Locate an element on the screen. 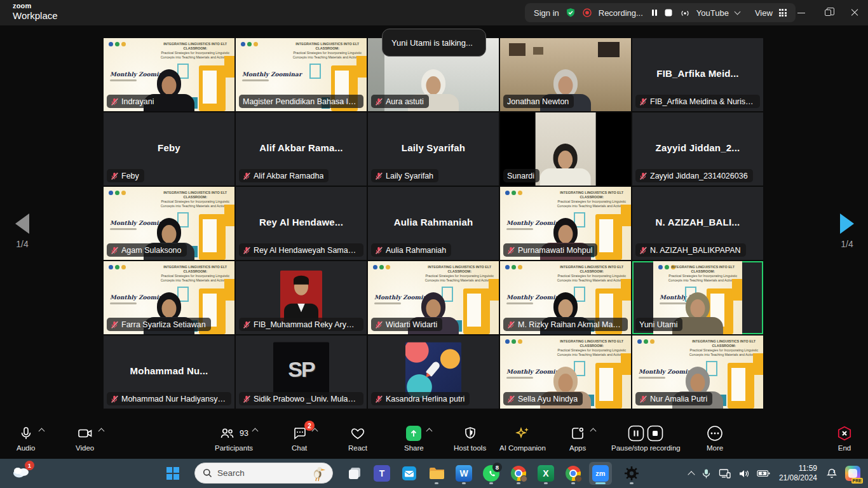 Image resolution: width=868 pixels, height=488 pixels. participant-tile: Jonathan Newton is located at coordinates (566, 75).